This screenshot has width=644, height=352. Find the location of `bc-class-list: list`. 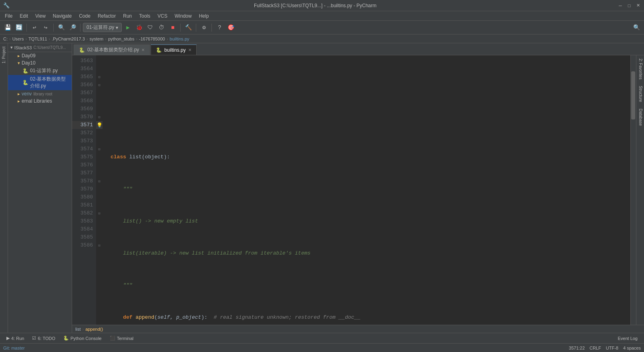

bc-class-list: list is located at coordinates (78, 329).